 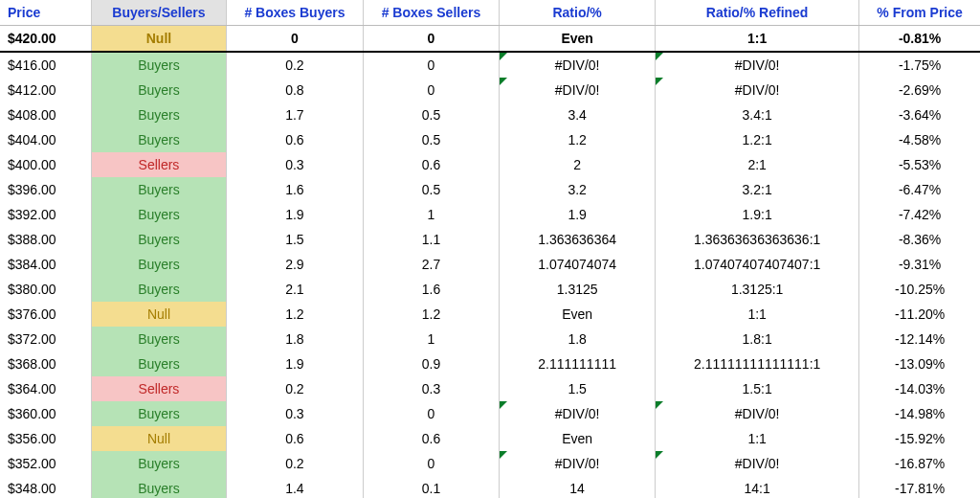 What do you see at coordinates (490, 487) in the screenshot?
I see `table-row: $348.00Buyers1.40.11414:1-17.81%` at bounding box center [490, 487].